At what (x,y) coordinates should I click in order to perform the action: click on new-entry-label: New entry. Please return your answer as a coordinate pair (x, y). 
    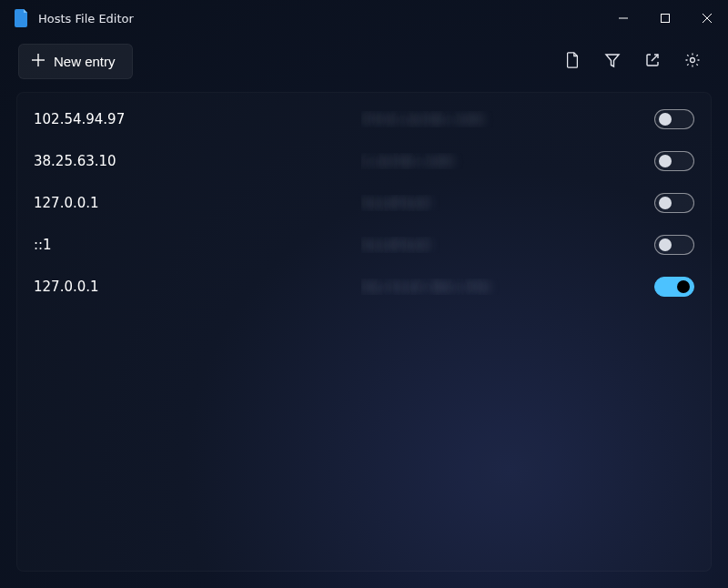
    Looking at the image, I should click on (85, 62).